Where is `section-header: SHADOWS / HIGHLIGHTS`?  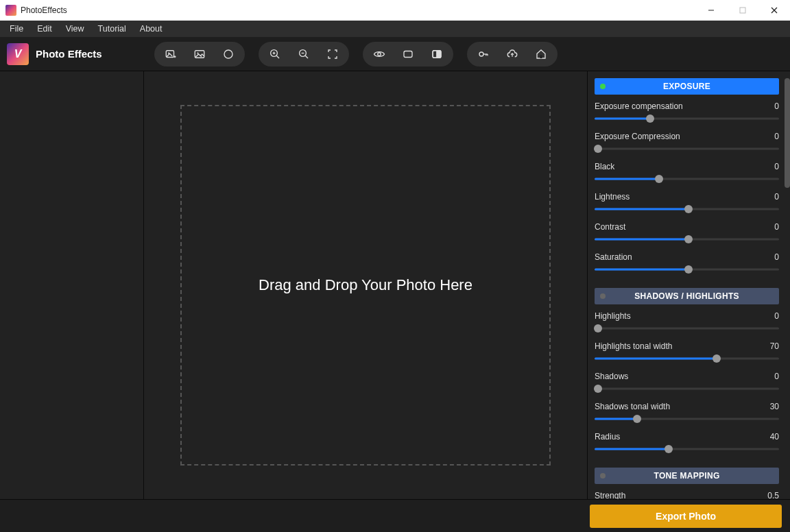 section-header: SHADOWS / HIGHLIGHTS is located at coordinates (687, 296).